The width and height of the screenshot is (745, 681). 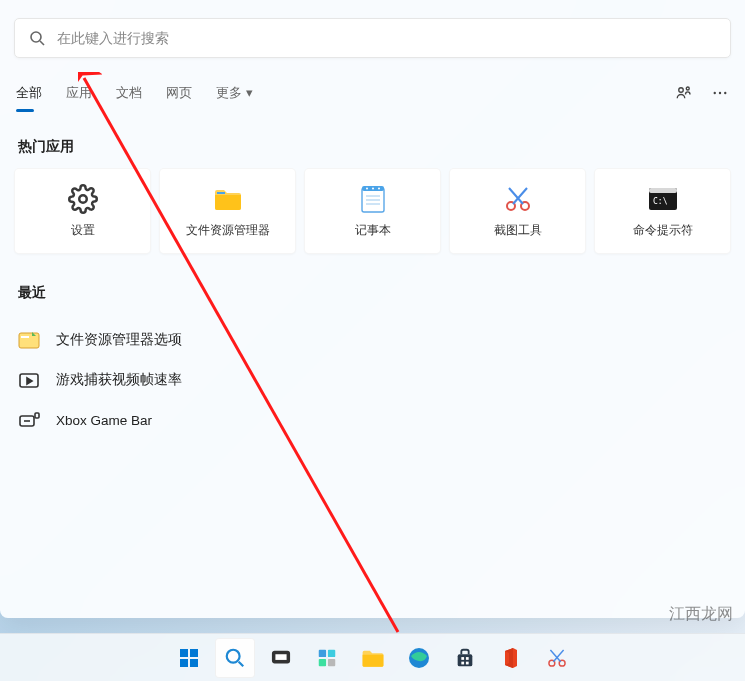 I want to click on notepad-icon, so click(x=373, y=199).